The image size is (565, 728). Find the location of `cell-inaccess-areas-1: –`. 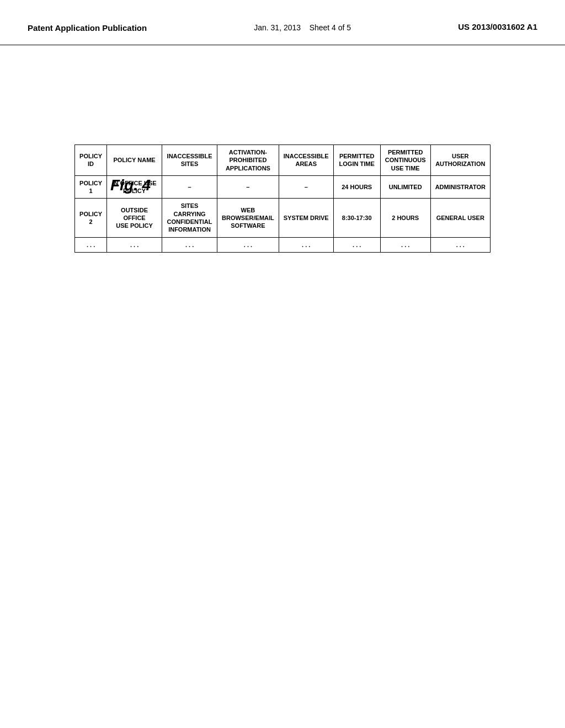

cell-inaccess-areas-1: – is located at coordinates (306, 187).